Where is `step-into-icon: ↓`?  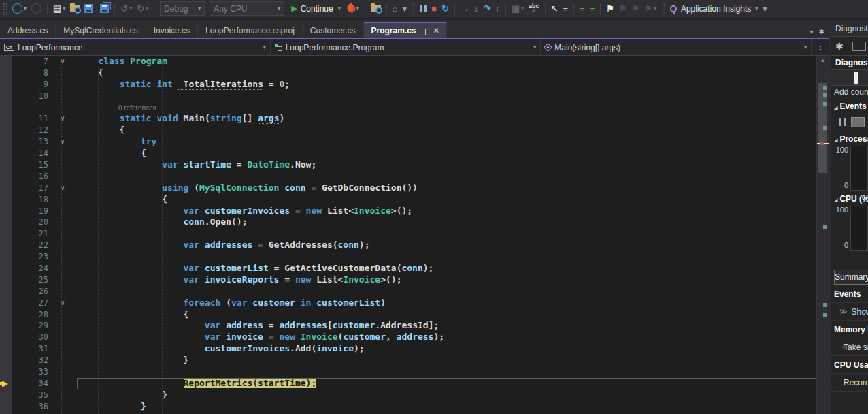 step-into-icon: ↓ is located at coordinates (476, 9).